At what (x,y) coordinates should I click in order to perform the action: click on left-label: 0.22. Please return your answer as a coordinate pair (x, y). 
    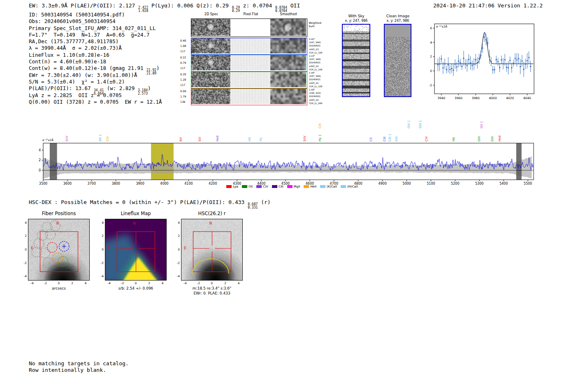
    Looking at the image, I should click on (185, 58).